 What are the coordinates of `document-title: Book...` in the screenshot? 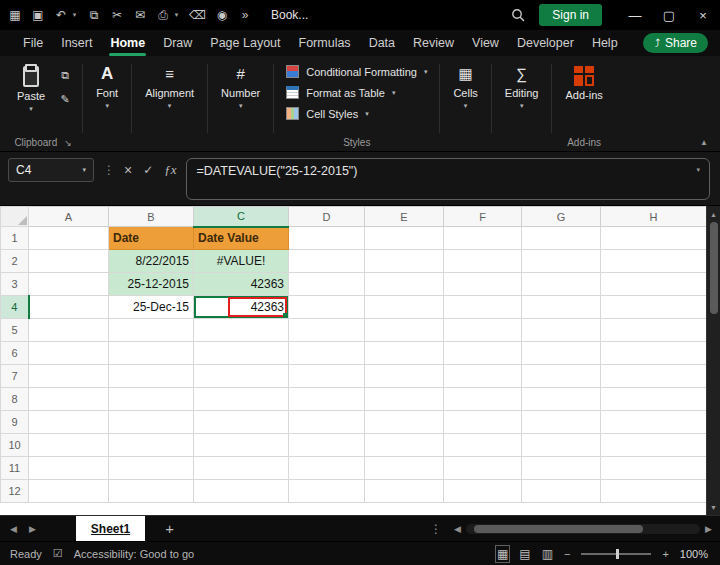 It's located at (290, 15).